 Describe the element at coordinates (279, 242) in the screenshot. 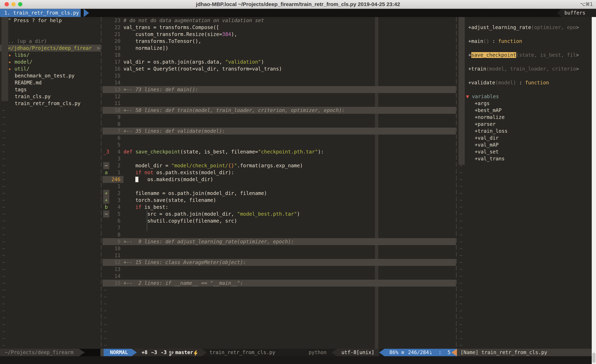

I see `folded-region: 9+-- 9 lines: def adjust_learning_rate(o…` at that location.